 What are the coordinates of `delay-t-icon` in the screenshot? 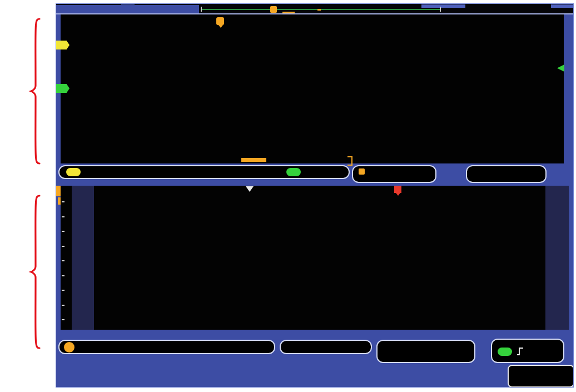 It's located at (361, 171).